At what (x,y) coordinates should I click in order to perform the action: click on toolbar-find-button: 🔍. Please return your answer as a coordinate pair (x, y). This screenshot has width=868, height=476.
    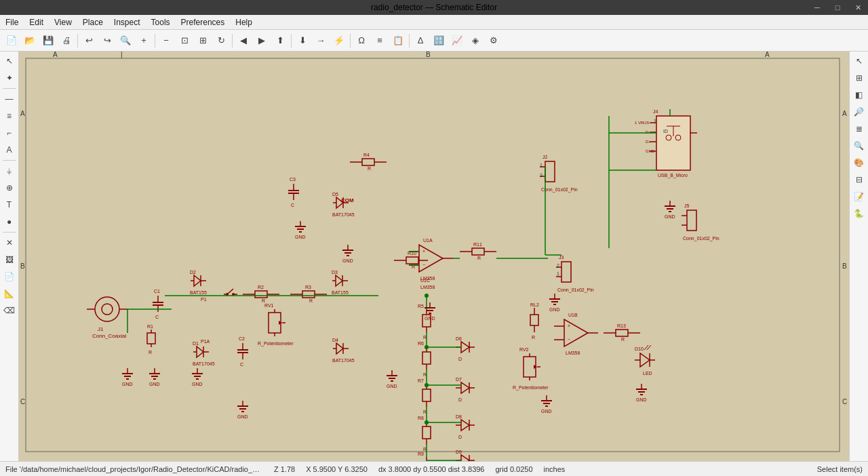
    Looking at the image, I should click on (125, 41).